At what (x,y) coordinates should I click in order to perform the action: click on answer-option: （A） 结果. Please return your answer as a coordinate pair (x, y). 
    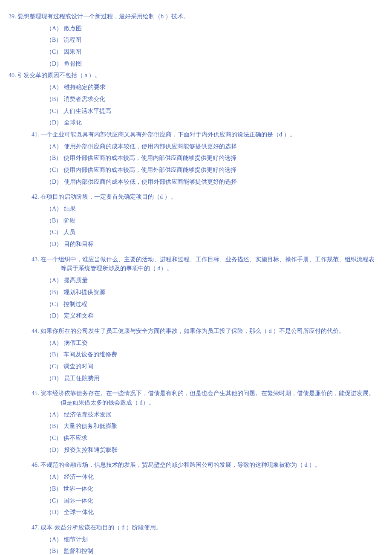
    Looking at the image, I should click on (196, 209).